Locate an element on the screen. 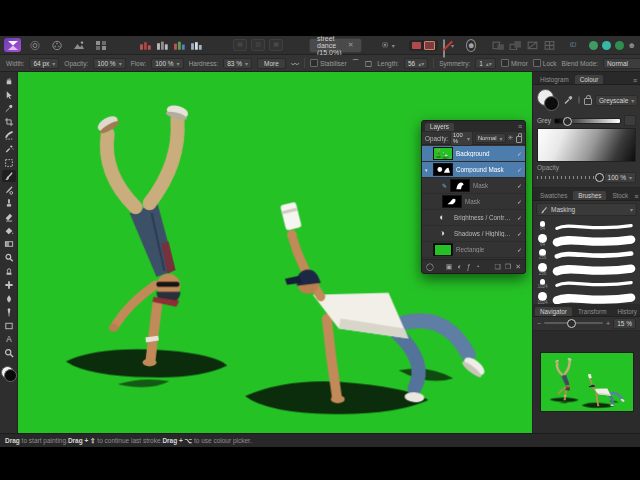  opacity-field: 100 %▾ is located at coordinates (109, 64).